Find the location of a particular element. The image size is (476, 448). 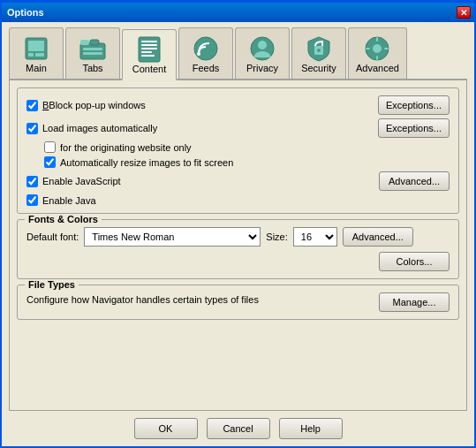

advanced-icon is located at coordinates (377, 49).